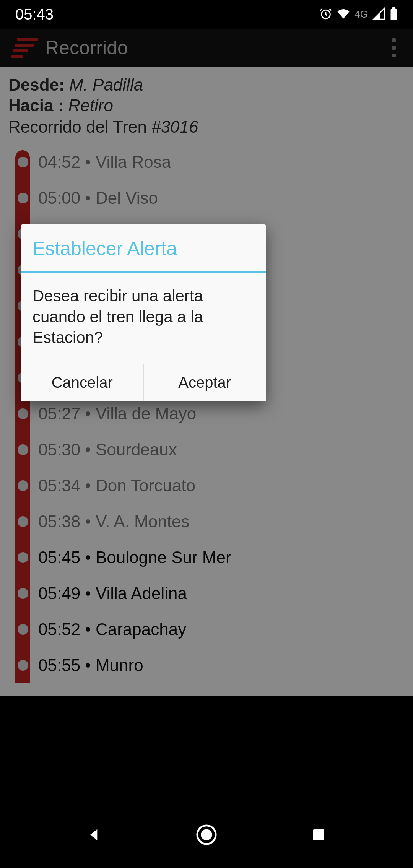 The height and width of the screenshot is (868, 413). I want to click on cancel-button: Cancelar, so click(83, 383).